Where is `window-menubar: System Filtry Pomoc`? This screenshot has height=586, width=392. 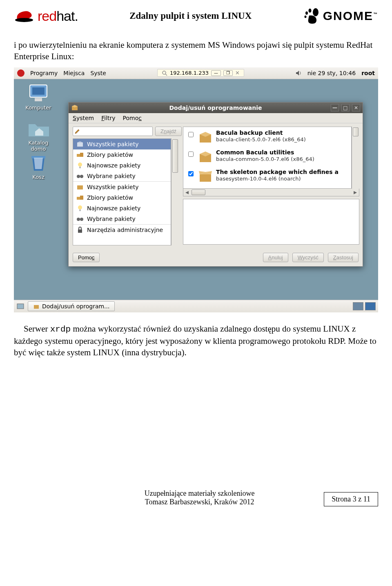
window-menubar: System Filtry Pomoc is located at coordinates (216, 118).